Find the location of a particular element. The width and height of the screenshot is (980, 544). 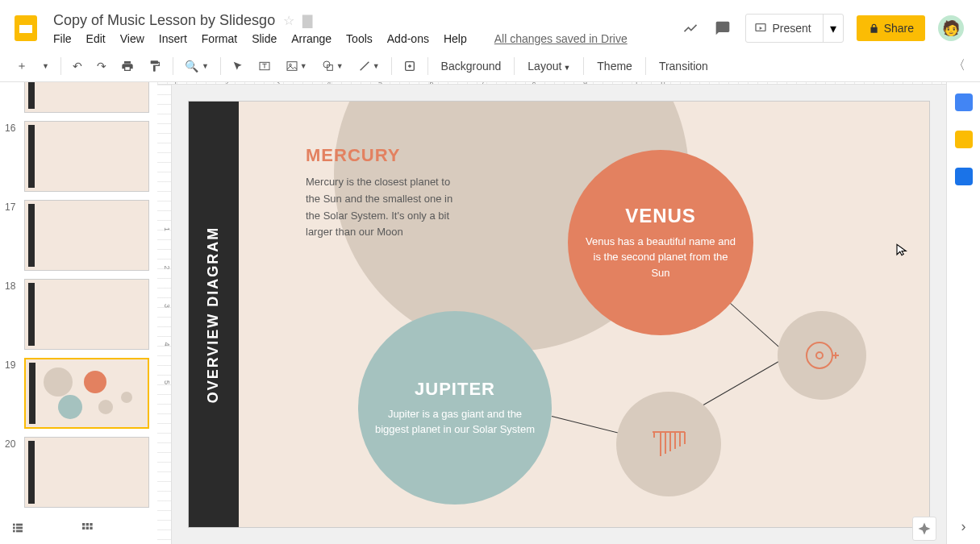

venus-body: Venus has a beautiful name and is the se… is located at coordinates (661, 258).